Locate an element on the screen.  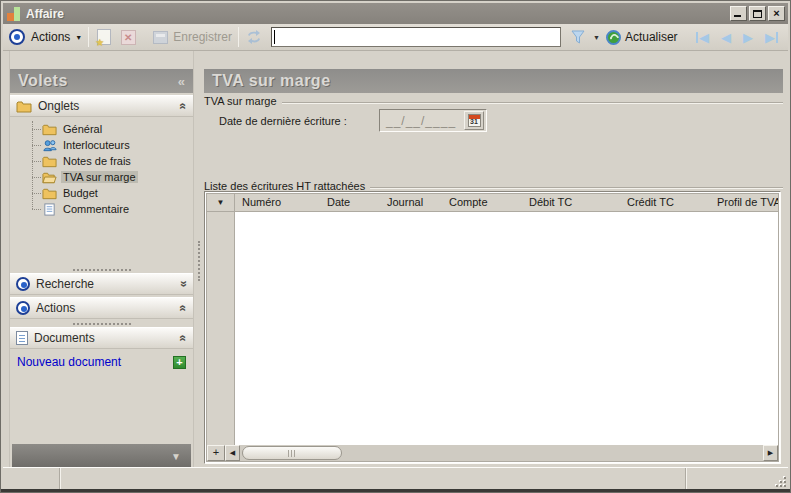
column-header-debit-tc: Débit TC is located at coordinates (571, 202).